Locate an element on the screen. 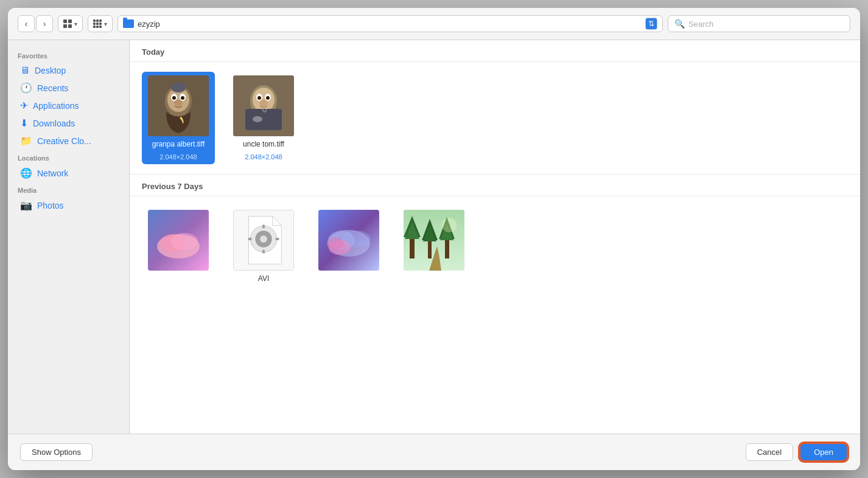 The image size is (868, 478). location-bar: ezyzip ⇅ is located at coordinates (390, 24).